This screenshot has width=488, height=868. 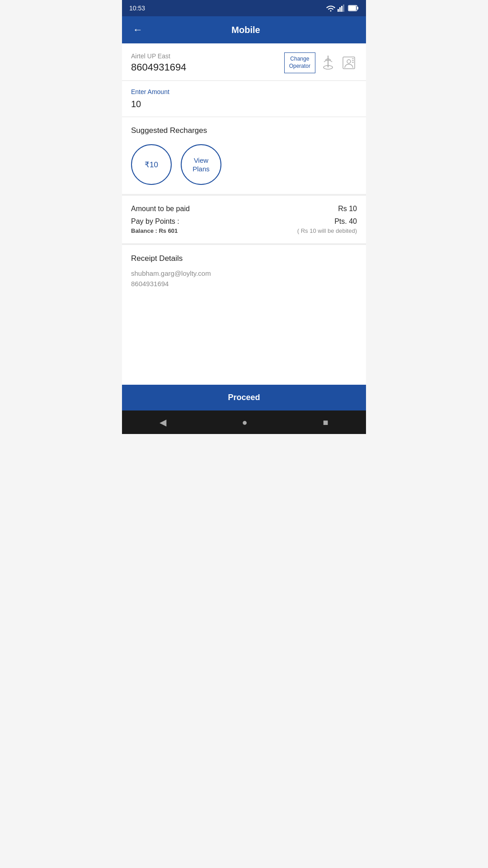 I want to click on receipt-email: shubham.garg@loylty.com, so click(x=244, y=273).